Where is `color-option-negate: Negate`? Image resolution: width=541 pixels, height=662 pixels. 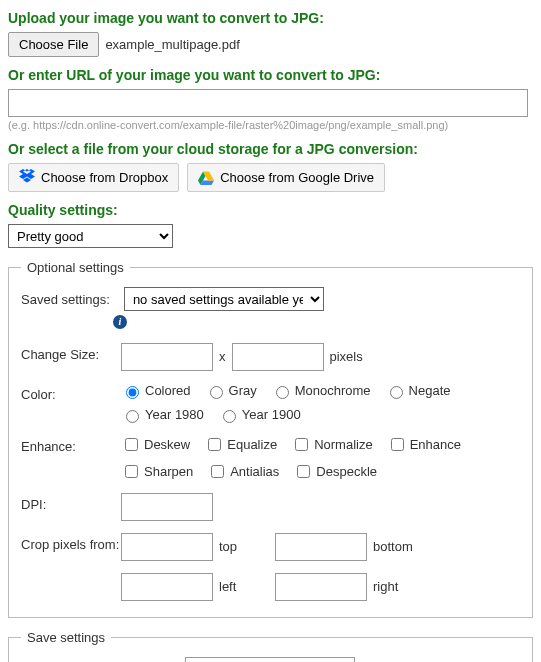
color-option-negate: Negate is located at coordinates (418, 391).